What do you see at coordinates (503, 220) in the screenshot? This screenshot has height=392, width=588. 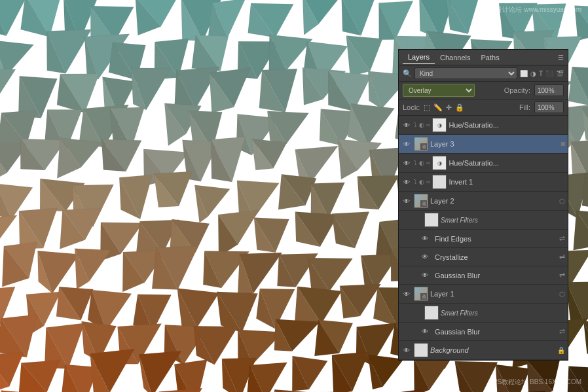 I see `smart-filter-label-smart-filters-2: Smart Filters` at bounding box center [503, 220].